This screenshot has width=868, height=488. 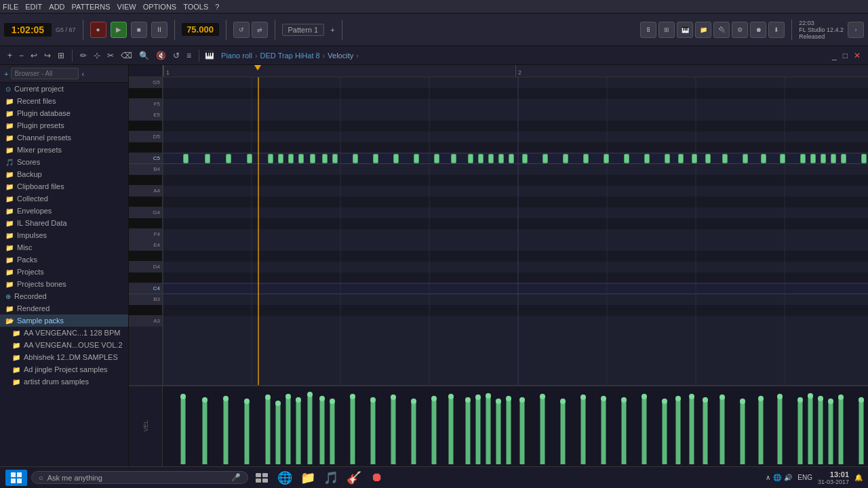 I want to click on velocity-bars, so click(x=515, y=426).